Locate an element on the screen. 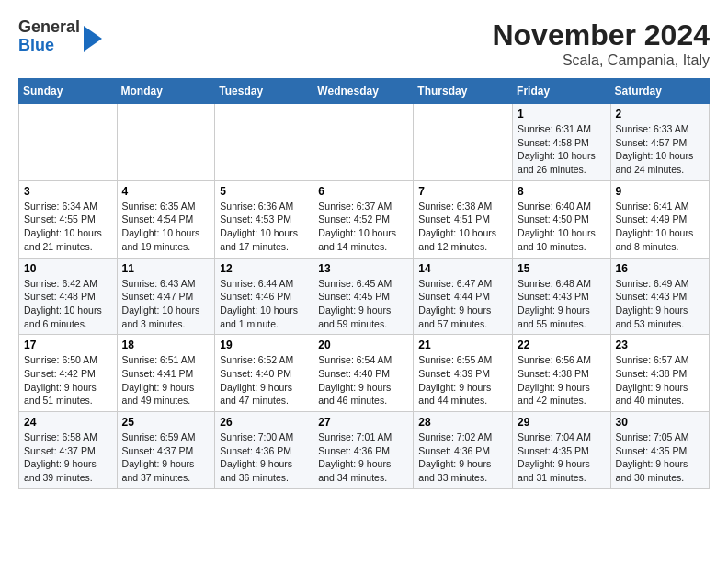 The height and width of the screenshot is (563, 728). day-number: 10 is located at coordinates (68, 269).